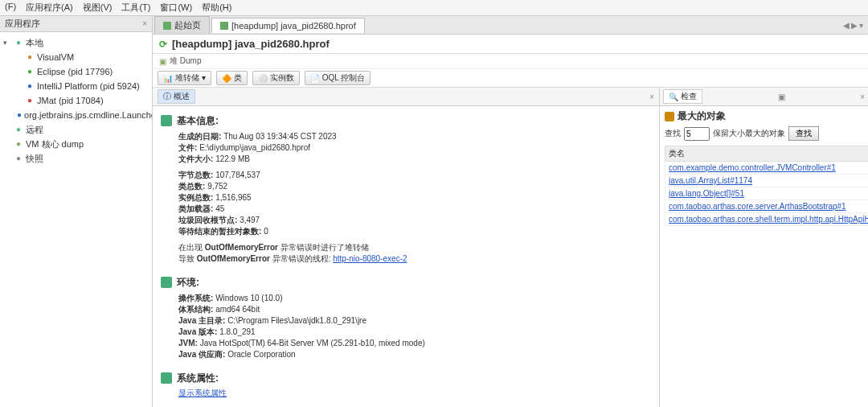 The image size is (868, 407). I want to click on tab-label: [heapdump] java_pid2680.hprof, so click(294, 26).